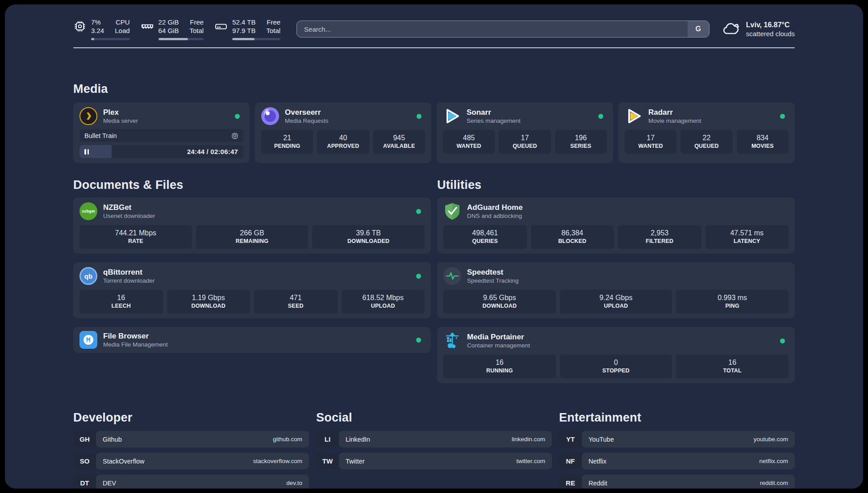 This screenshot has width=868, height=493. I want to click on plex-icon, so click(88, 116).